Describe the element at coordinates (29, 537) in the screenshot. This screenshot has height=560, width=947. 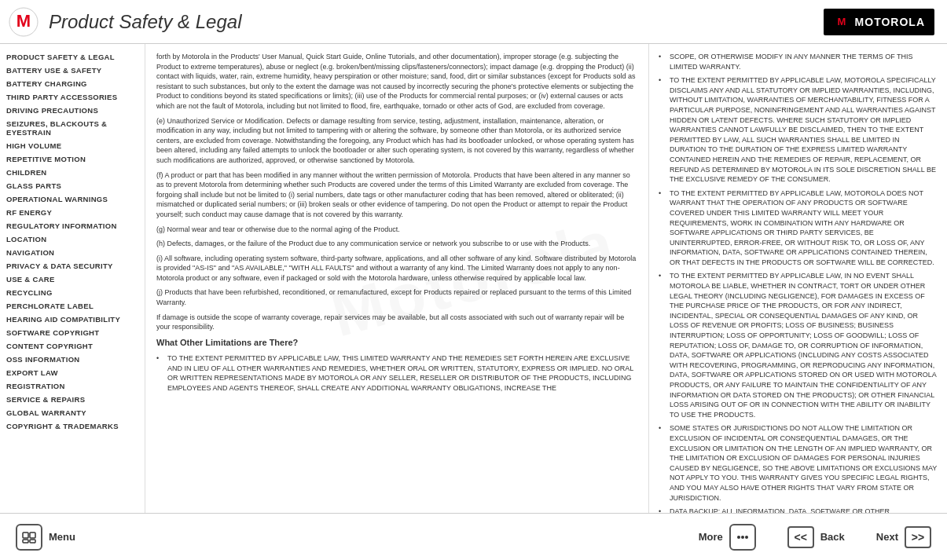
I see `menu-icon` at that location.